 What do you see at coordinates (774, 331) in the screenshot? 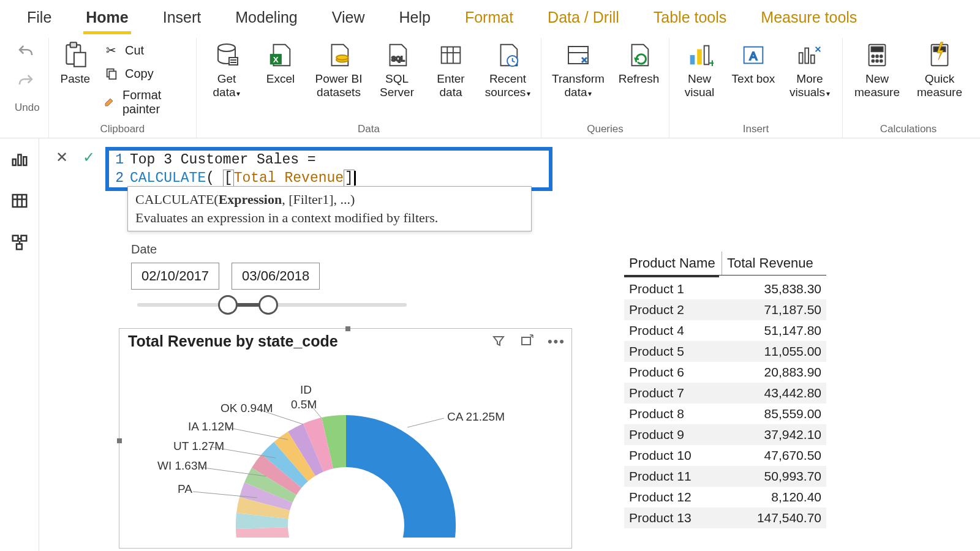
I see `cell-revenue: 51,147.80` at bounding box center [774, 331].